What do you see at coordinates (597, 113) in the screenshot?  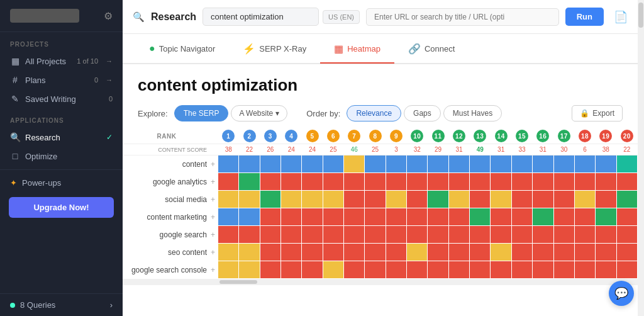 I see `export-button: 🔒 Export` at bounding box center [597, 113].